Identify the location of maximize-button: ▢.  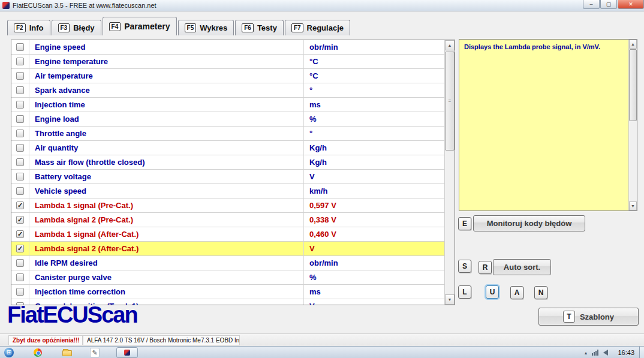
(609, 5).